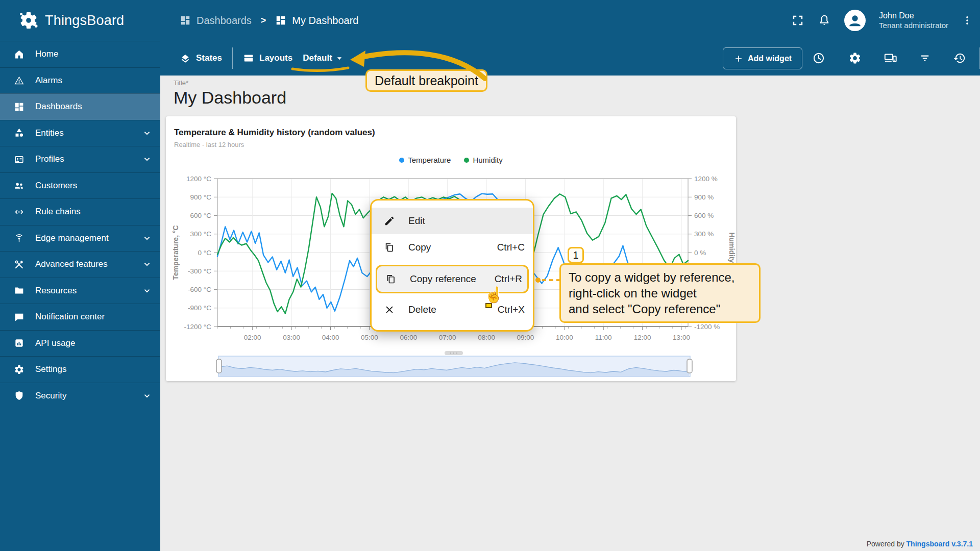  Describe the element at coordinates (215, 20) in the screenshot. I see `breadcrumb-dashboards: Dashboards` at that location.